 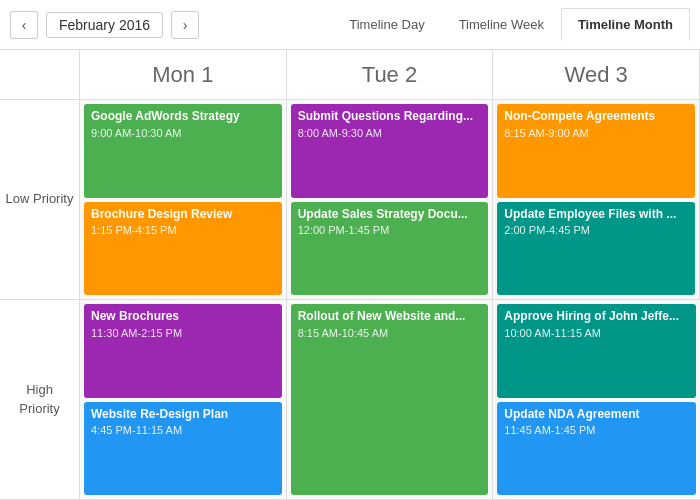 What do you see at coordinates (390, 230) in the screenshot?
I see `event-time: 12:00 PM-1:45 PM` at bounding box center [390, 230].